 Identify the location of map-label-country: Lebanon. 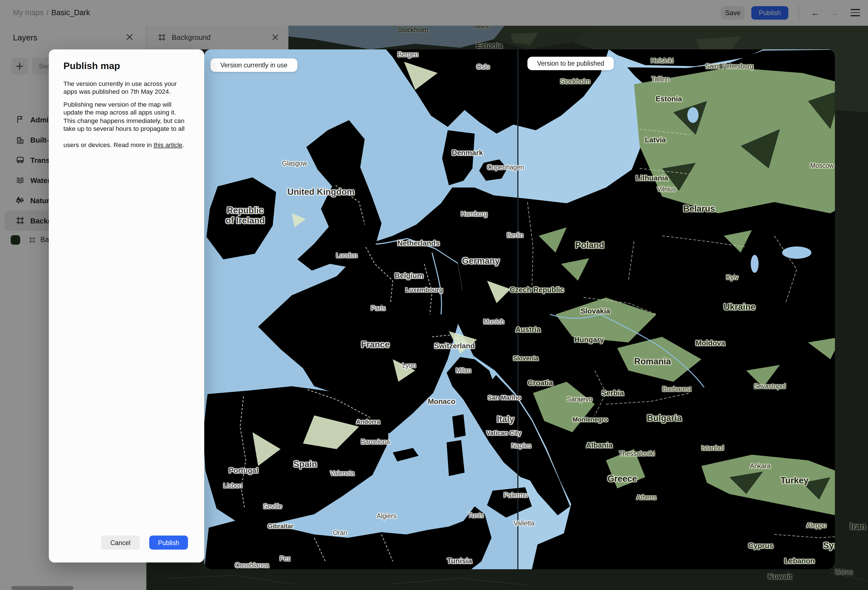
(799, 561).